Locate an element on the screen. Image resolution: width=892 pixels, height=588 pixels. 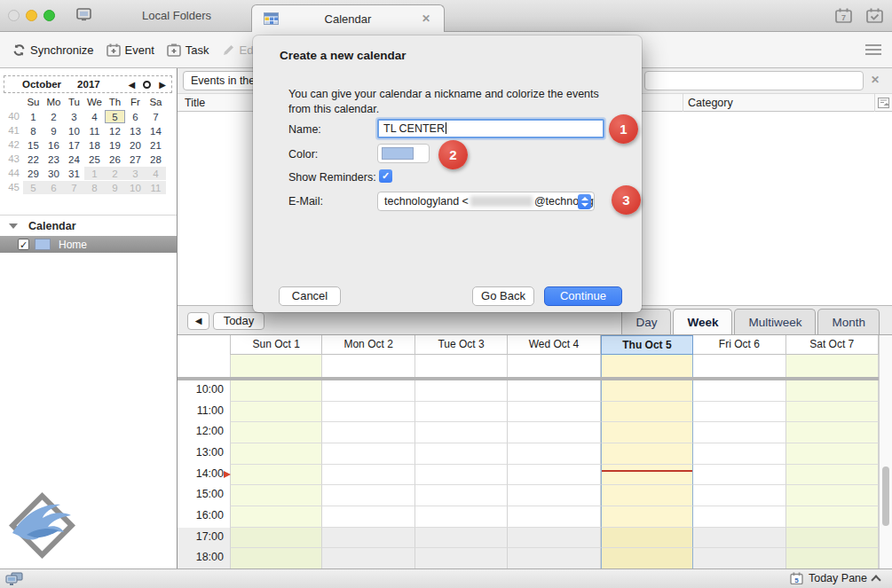
calendar-list-item-home: ✓ Home is located at coordinates (89, 245).